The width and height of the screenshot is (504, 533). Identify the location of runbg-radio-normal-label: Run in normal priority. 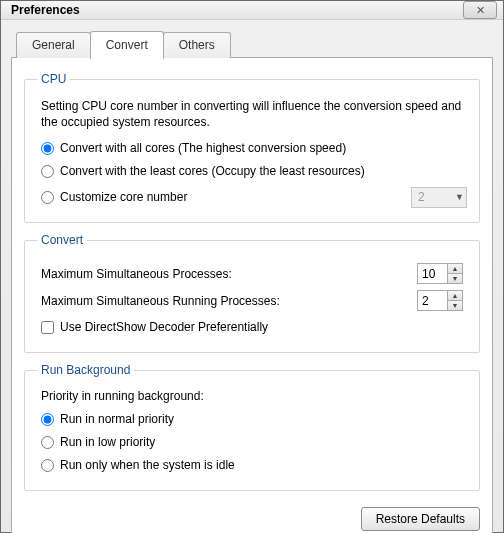
(117, 419).